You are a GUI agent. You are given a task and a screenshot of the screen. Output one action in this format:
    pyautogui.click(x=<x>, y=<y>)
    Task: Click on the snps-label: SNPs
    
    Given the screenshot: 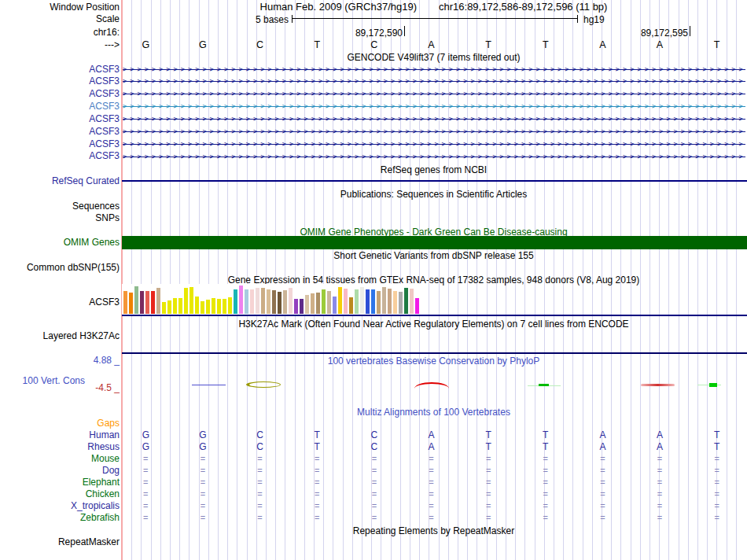 What is the action you would take?
    pyautogui.click(x=60, y=219)
    